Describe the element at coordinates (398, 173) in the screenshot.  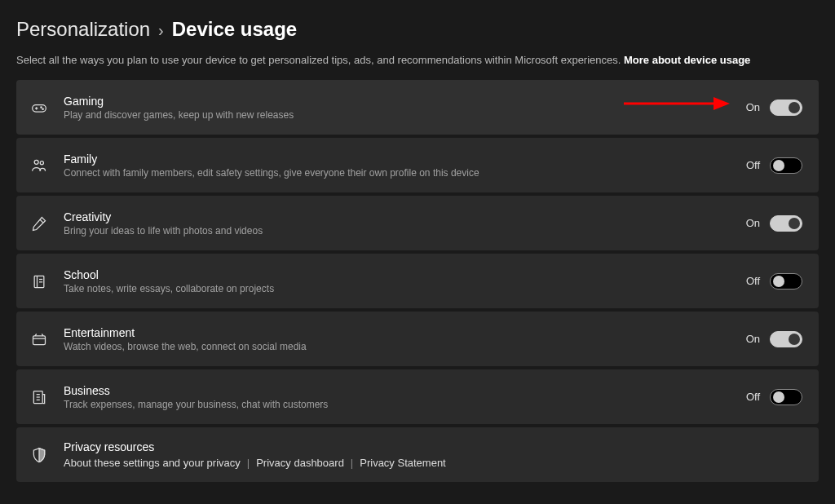
I see `setting-desc: Connect with family members, edit safety…` at that location.